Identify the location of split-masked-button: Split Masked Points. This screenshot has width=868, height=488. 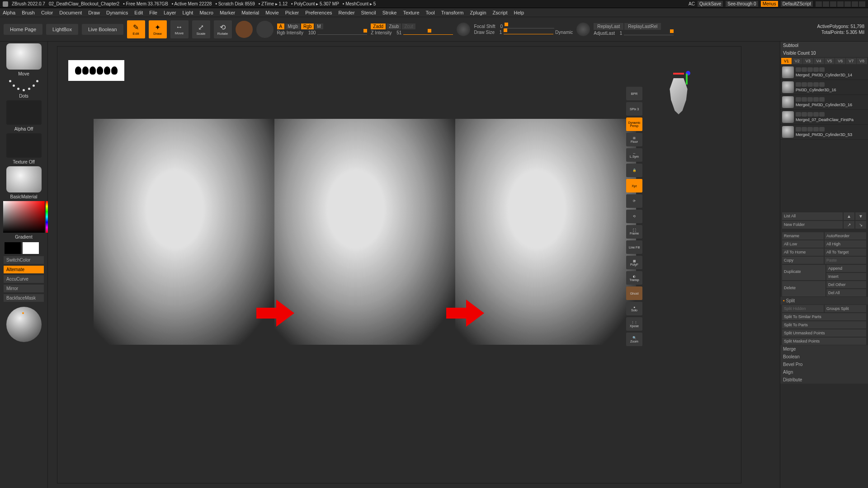
(824, 341).